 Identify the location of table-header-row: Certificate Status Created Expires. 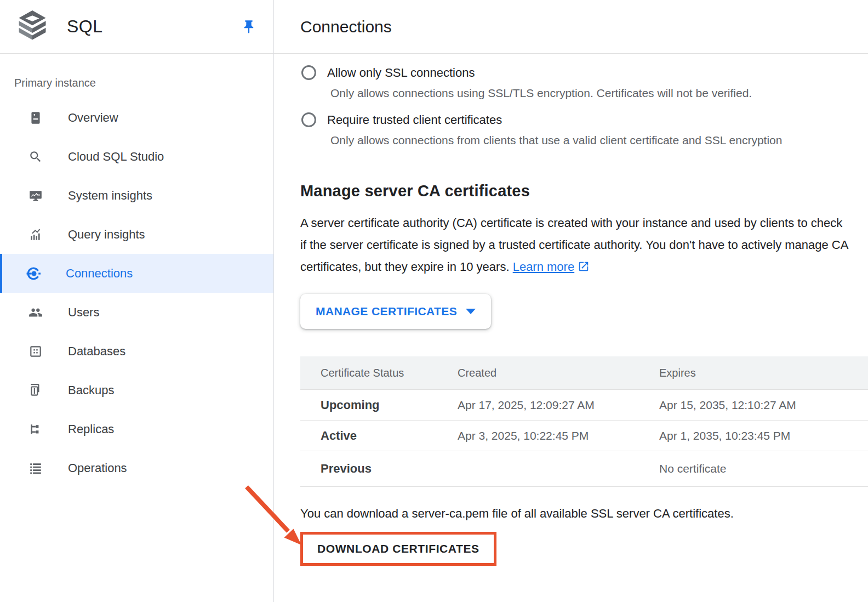
(584, 373).